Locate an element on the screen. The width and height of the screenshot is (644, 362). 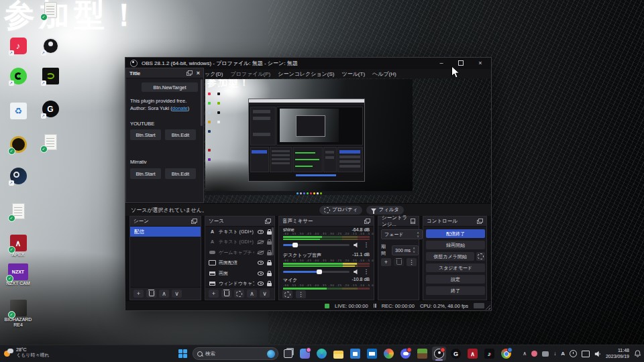
studio-mode-button: スタジオモード is located at coordinates (455, 268).